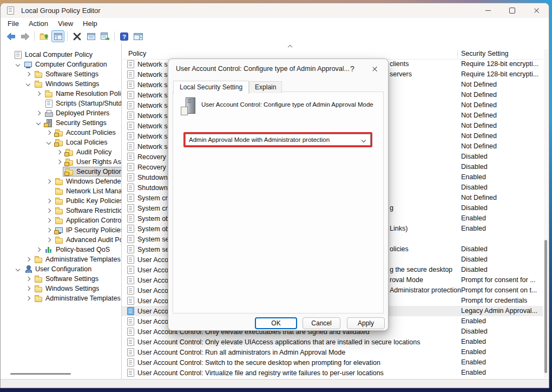  I want to click on policy-row: User Account Control: Virtualize file an…, so click(332, 373).